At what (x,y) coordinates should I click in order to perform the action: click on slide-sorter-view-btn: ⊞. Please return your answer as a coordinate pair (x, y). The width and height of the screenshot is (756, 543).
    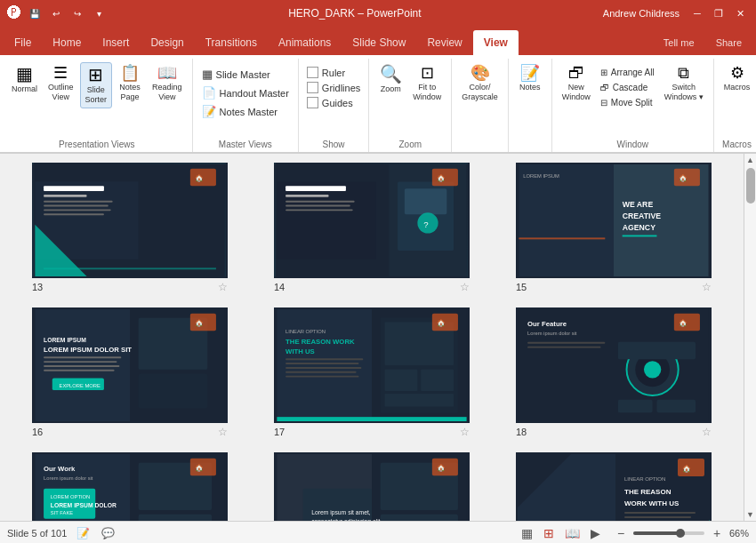
    Looking at the image, I should click on (549, 533).